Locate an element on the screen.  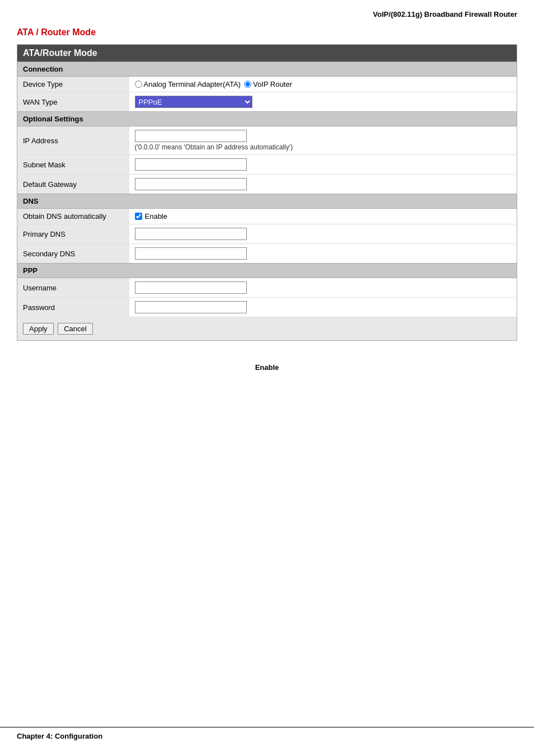
wan-type-row: WAN Type PPPoE DHCP Static IP is located at coordinates (268, 102).